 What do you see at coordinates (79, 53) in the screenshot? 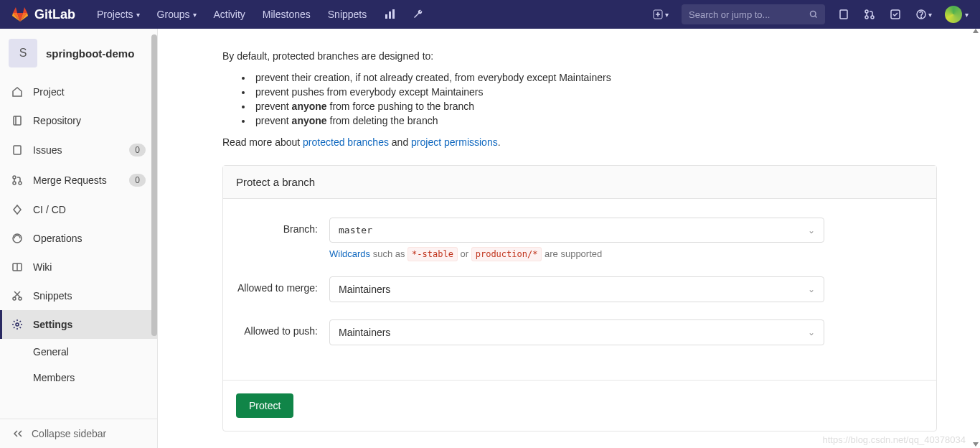
I see `project-header: S springboot-demo` at bounding box center [79, 53].